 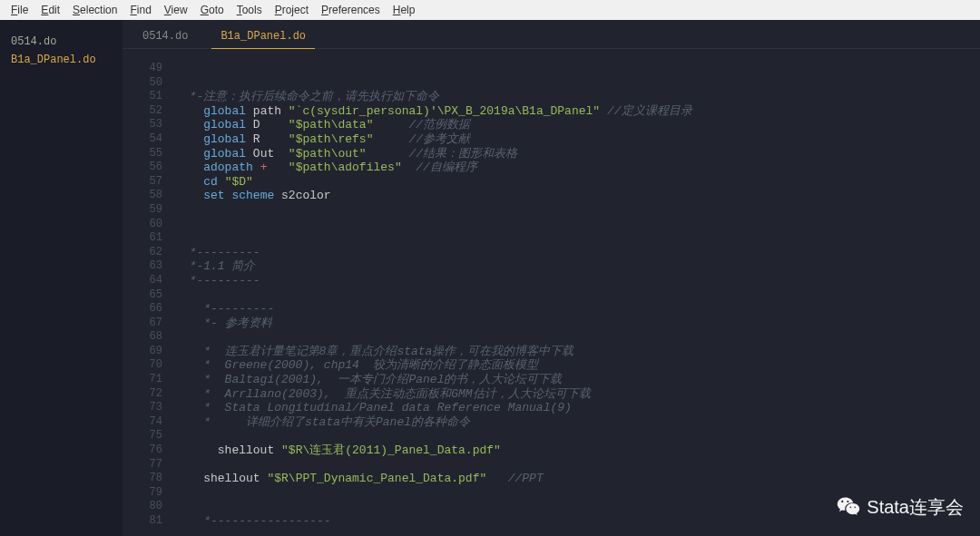 What do you see at coordinates (212, 10) in the screenshot?
I see `menu-goto: Goto` at bounding box center [212, 10].